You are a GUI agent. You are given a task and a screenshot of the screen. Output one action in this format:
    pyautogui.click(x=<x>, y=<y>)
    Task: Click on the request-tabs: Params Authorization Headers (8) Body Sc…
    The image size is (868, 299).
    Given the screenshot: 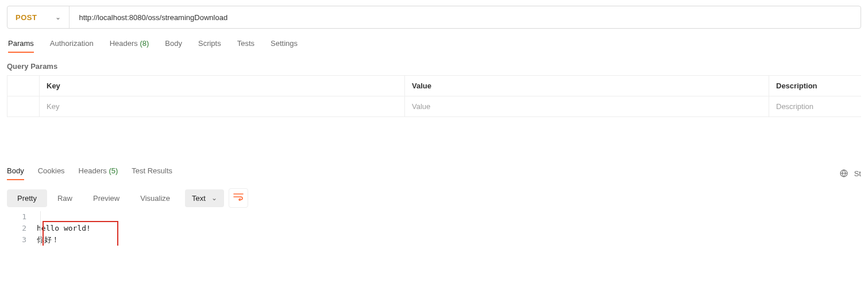 What is the action you would take?
    pyautogui.click(x=434, y=46)
    